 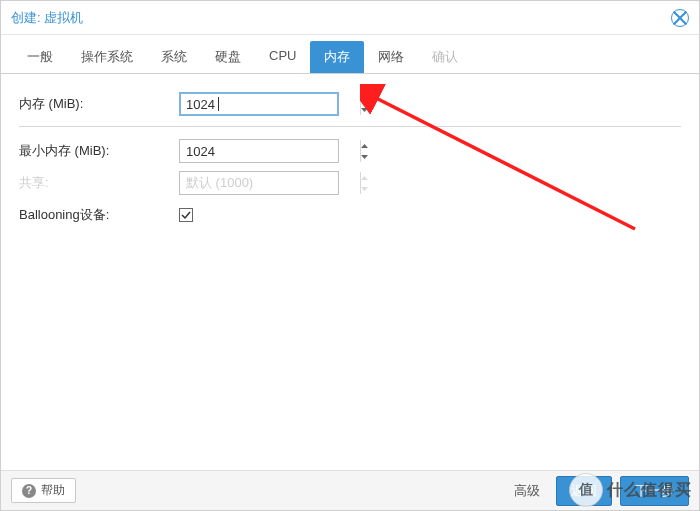 I want to click on min-memory-row: 最小内存 (MiB):, so click(x=350, y=151).